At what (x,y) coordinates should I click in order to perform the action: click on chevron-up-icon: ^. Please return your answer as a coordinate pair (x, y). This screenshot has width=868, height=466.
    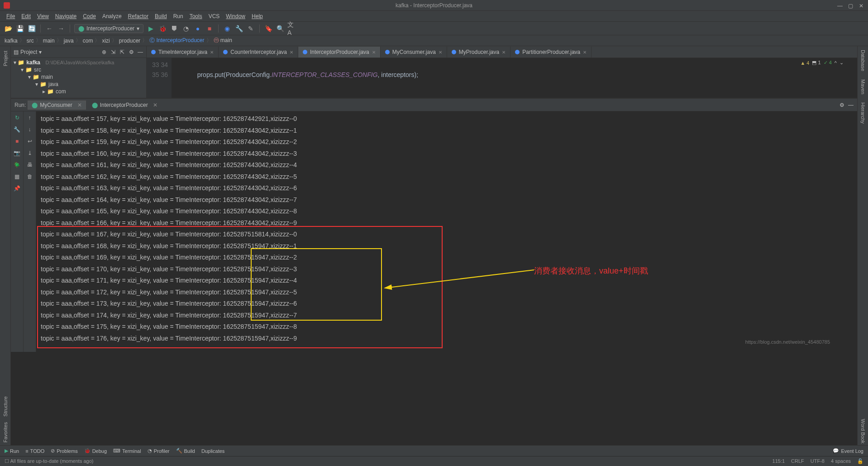
    Looking at the image, I should click on (835, 63).